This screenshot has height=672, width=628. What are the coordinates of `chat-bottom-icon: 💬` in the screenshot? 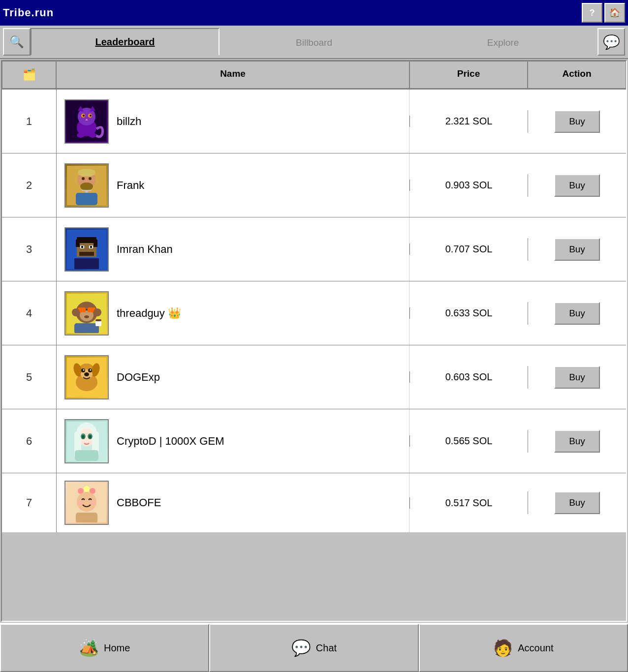 It's located at (301, 648).